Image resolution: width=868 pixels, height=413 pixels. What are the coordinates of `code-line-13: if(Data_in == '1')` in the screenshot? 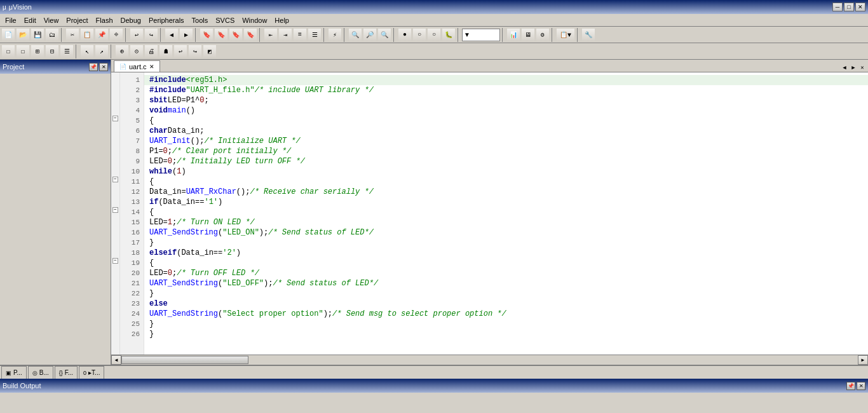 It's located at (506, 202).